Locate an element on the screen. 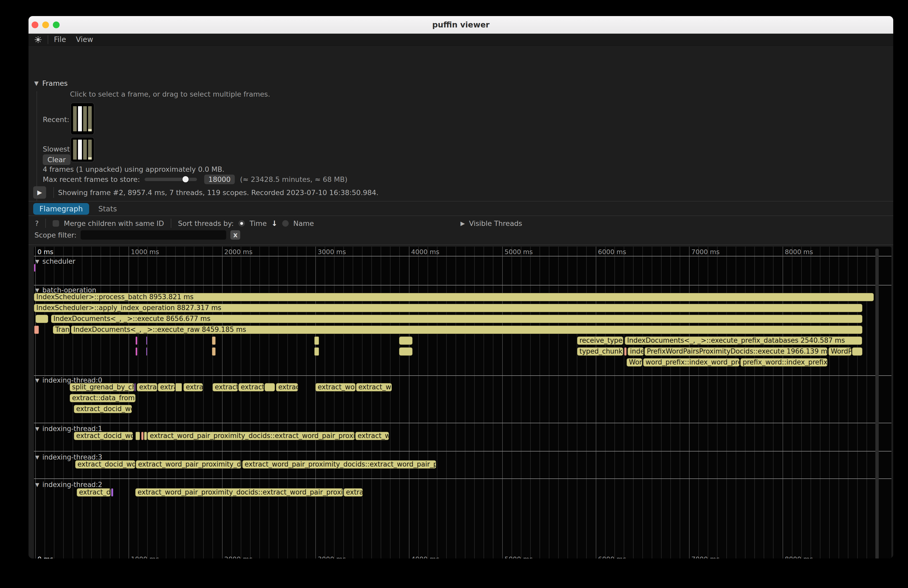 This screenshot has width=908, height=588. flame-scope-bar: prefix_word::index_prefix_wo is located at coordinates (784, 362).